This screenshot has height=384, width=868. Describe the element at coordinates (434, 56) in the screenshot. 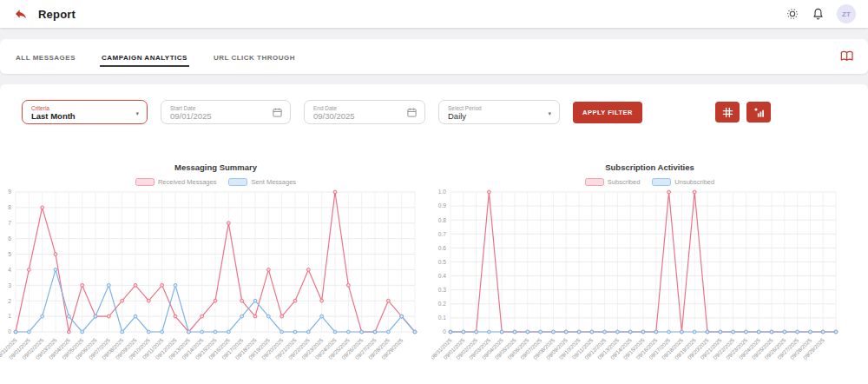

I see `report-tabs: ALL MESSAGES CAMPAIGN ANALYTICS URL CLIC…` at that location.